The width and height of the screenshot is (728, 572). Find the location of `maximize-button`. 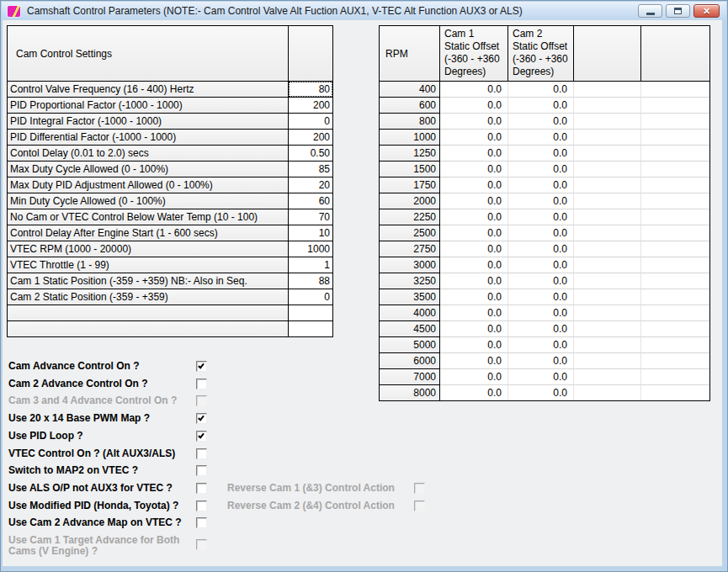

maximize-button is located at coordinates (678, 11).